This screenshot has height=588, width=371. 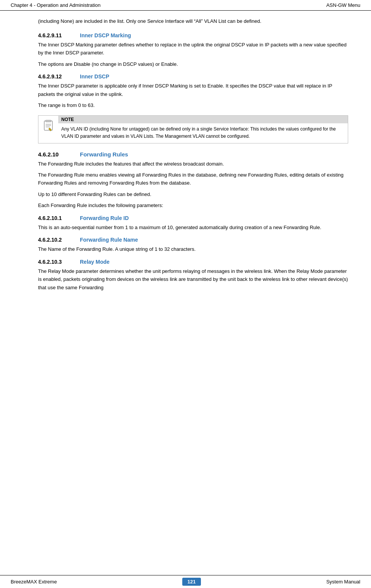 I want to click on note-label: NOTE, so click(x=203, y=120).